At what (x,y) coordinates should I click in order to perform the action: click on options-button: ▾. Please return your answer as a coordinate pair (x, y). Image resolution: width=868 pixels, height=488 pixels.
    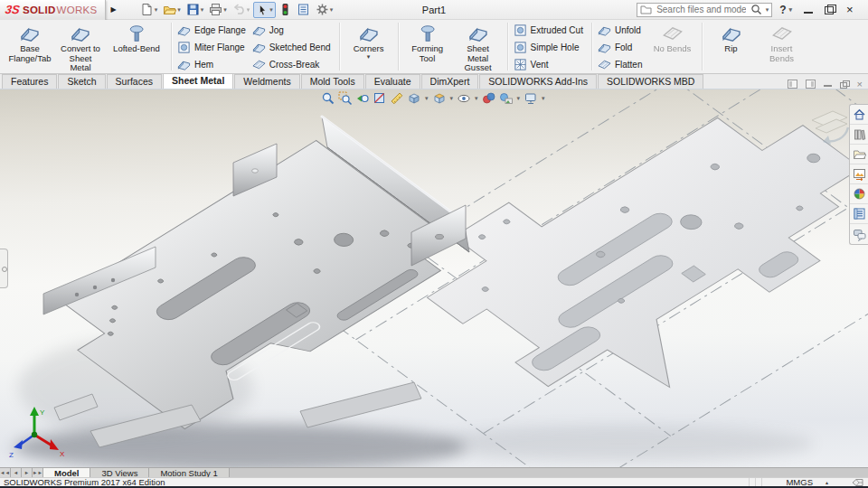
    Looking at the image, I should click on (325, 9).